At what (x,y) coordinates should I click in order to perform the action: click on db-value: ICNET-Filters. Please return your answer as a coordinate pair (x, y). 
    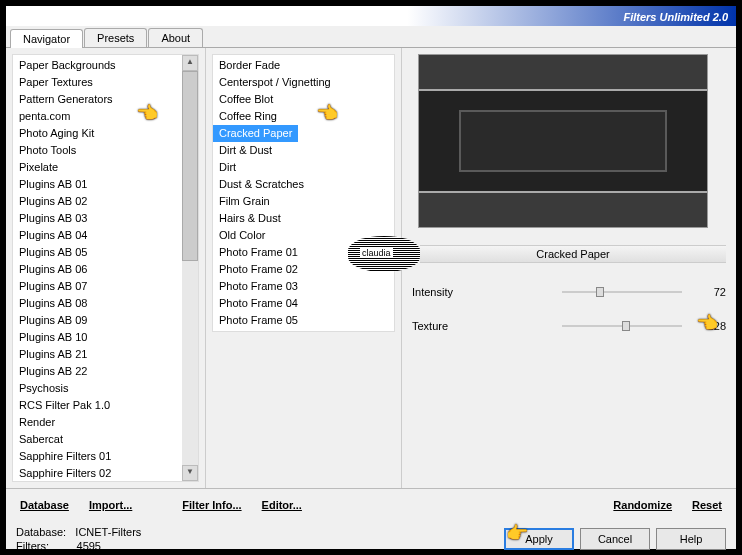
    Looking at the image, I should click on (108, 532).